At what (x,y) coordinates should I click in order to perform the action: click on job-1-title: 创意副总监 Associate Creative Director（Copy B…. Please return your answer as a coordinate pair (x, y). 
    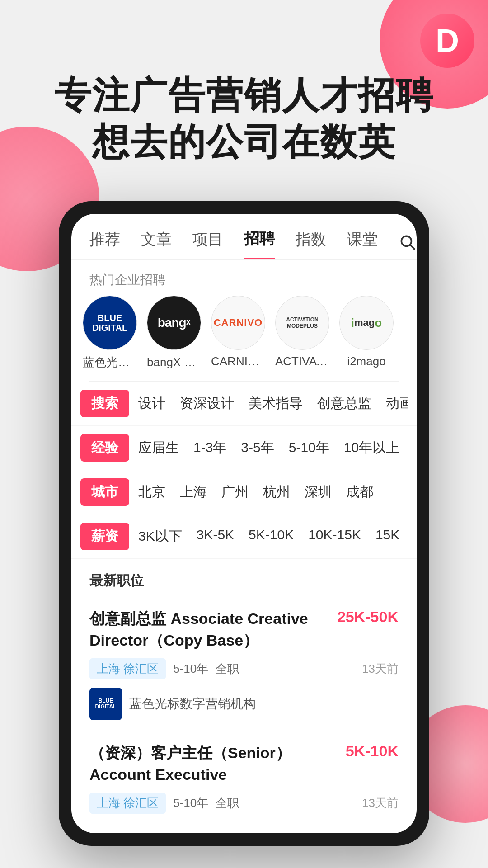
    Looking at the image, I should click on (213, 629).